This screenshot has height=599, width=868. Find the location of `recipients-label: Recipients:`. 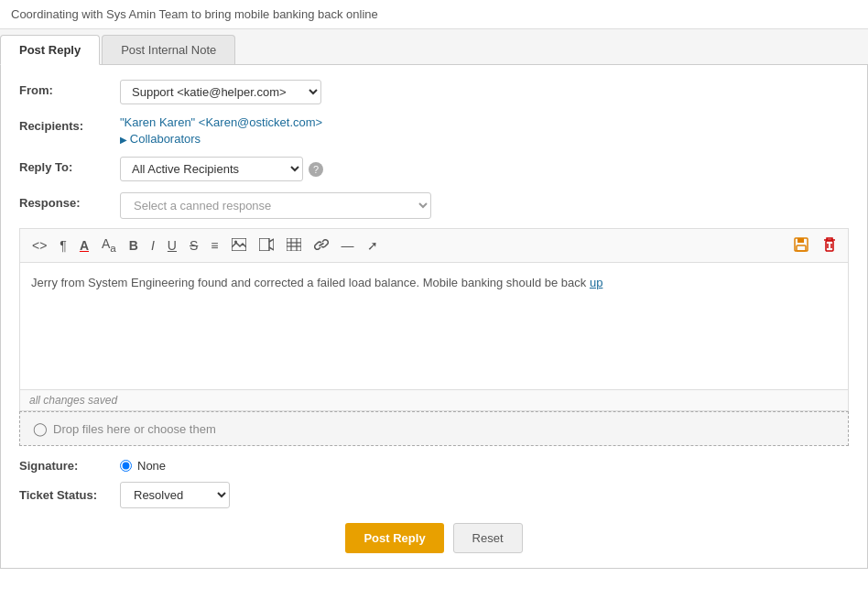

recipients-label: Recipients: is located at coordinates (70, 125).